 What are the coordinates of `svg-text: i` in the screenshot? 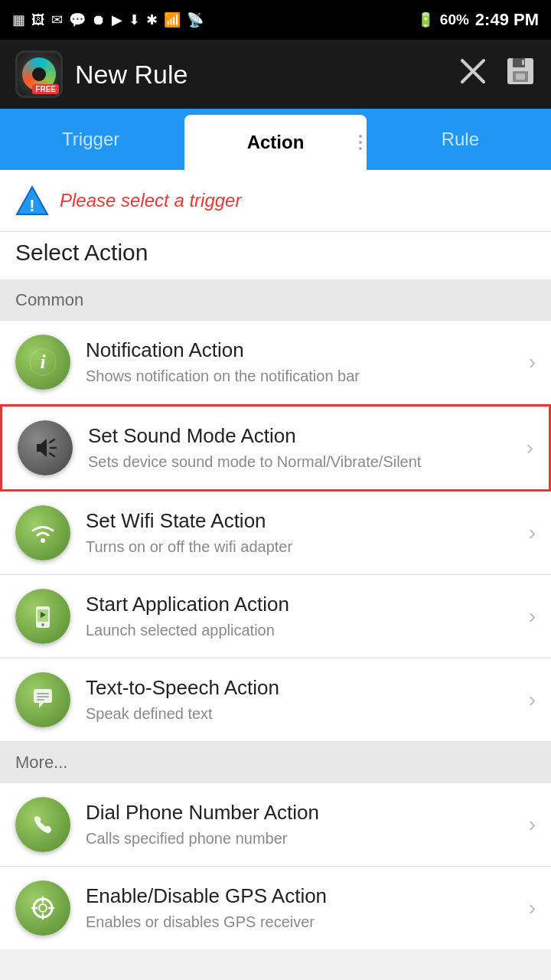 It's located at (43, 361).